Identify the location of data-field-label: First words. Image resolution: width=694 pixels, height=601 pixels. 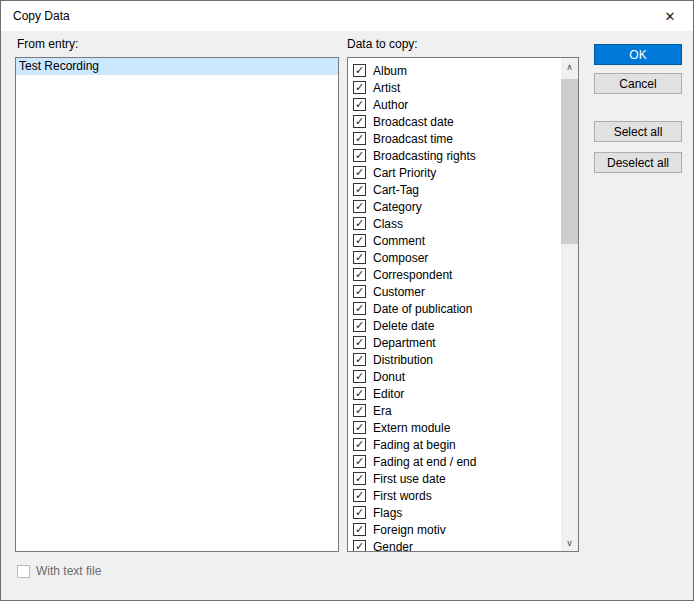
(402, 496).